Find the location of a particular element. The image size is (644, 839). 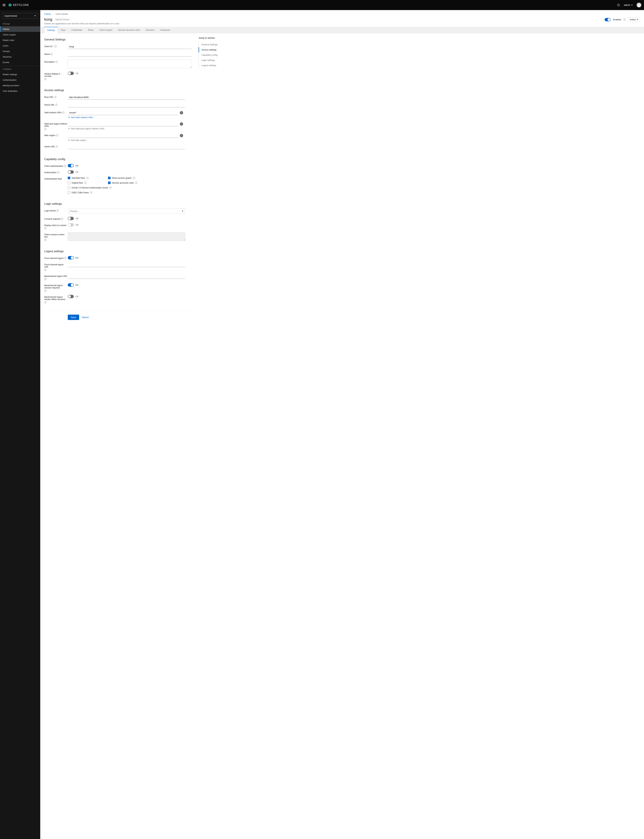

front-channel-url-input is located at coordinates (127, 265).